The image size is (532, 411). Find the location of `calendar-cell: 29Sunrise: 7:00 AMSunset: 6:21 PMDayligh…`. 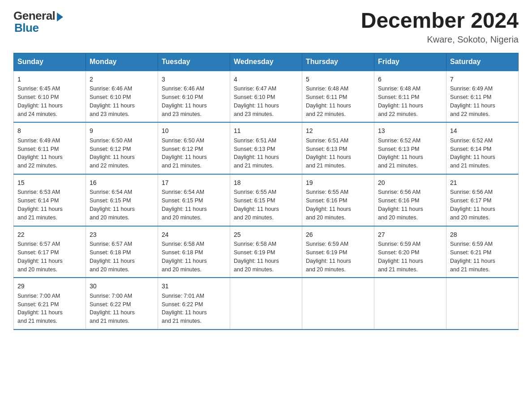

calendar-cell: 29Sunrise: 7:00 AMSunset: 6:21 PMDayligh… is located at coordinates (50, 304).